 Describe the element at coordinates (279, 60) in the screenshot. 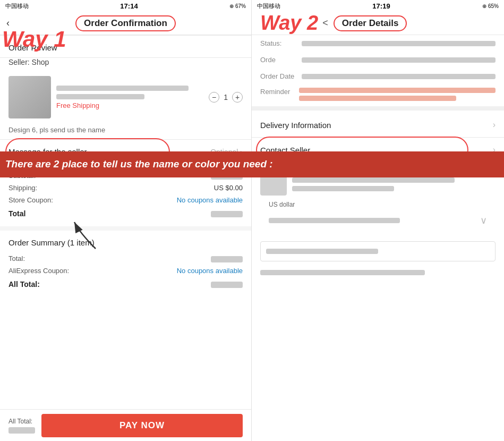

I see `order-label: Orde` at that location.